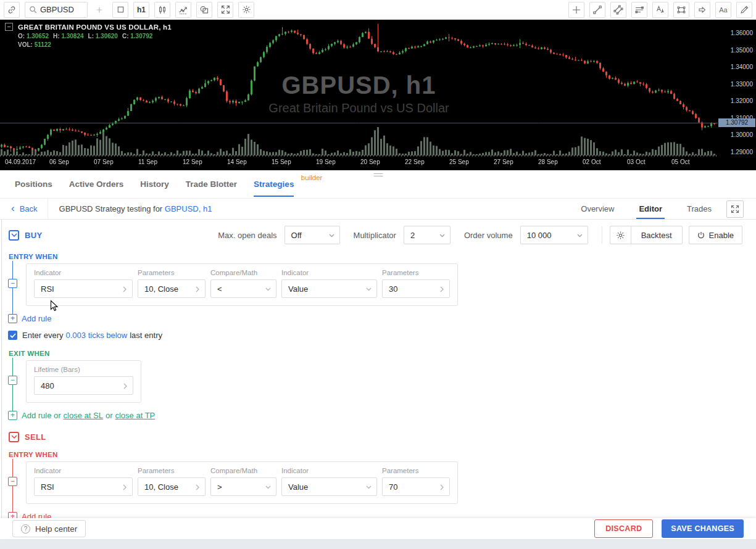 The height and width of the screenshot is (549, 756). I want to click on editor-footer: ? Help center DISCARD SAVE CHANGES, so click(378, 529).